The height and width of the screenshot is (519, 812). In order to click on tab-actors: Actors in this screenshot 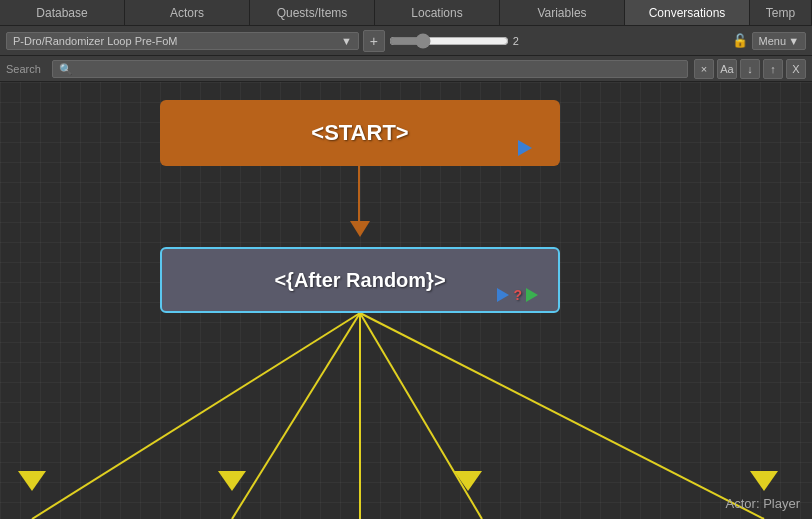, I will do `click(188, 12)`.